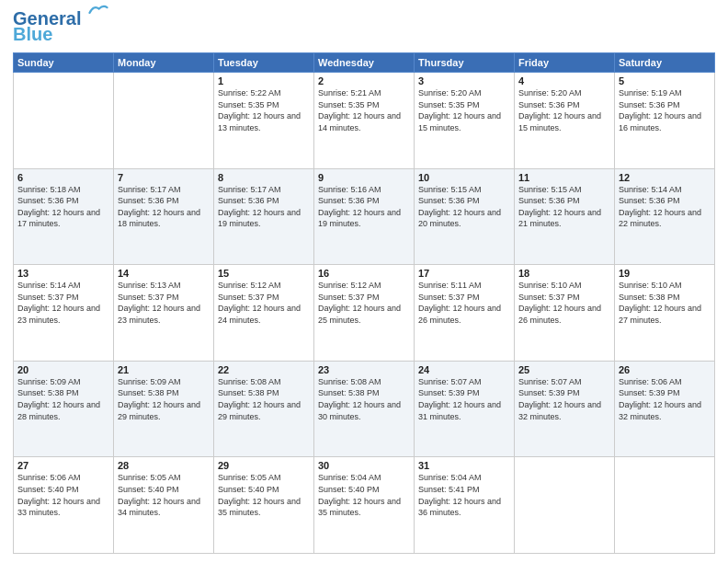 The height and width of the screenshot is (563, 728). I want to click on day-number: 17, so click(464, 273).